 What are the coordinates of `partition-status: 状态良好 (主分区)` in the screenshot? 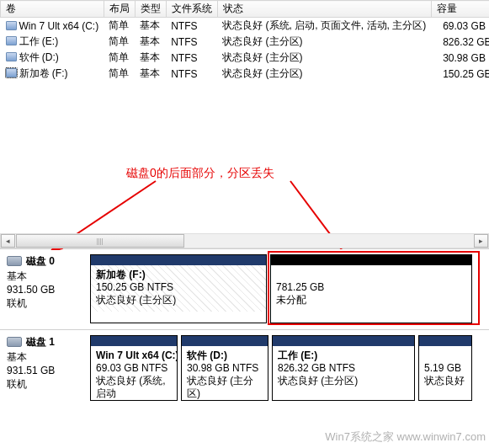 It's located at (178, 300).